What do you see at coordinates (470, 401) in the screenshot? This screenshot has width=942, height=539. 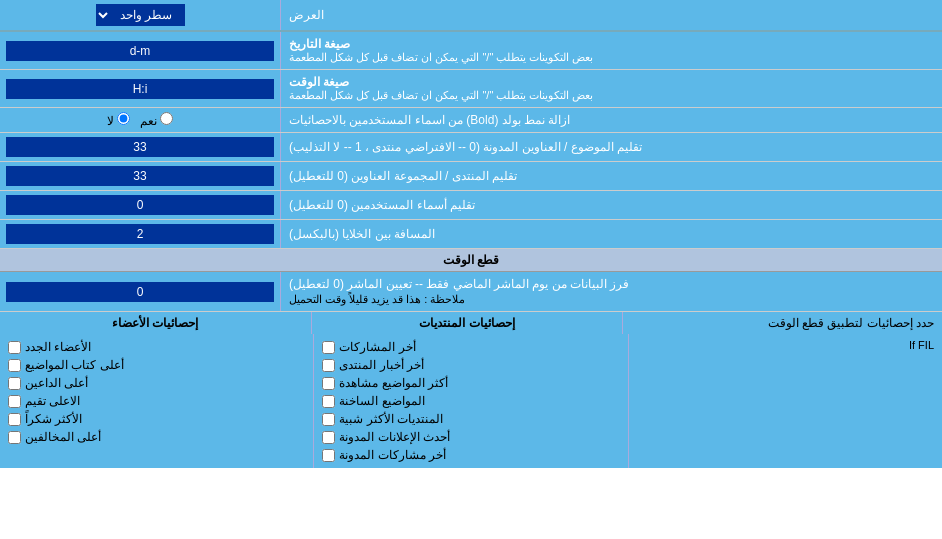 I see `list-item: المواضيع الساخنة` at bounding box center [470, 401].